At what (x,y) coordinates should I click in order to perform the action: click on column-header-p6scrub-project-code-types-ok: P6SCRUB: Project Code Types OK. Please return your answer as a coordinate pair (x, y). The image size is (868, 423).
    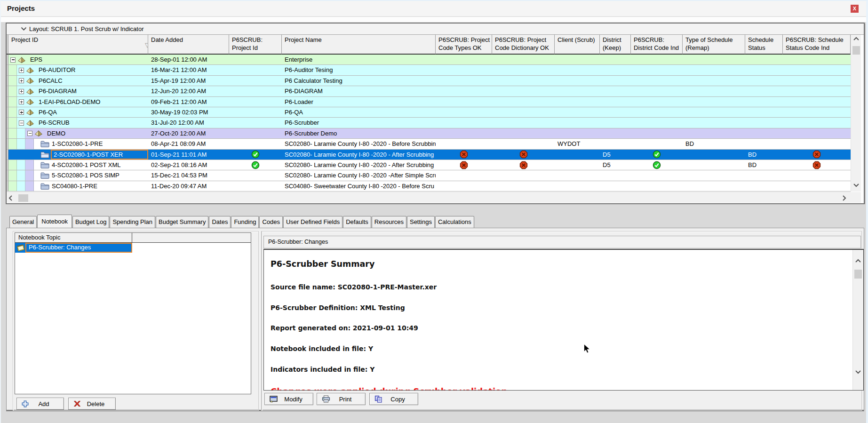
    Looking at the image, I should click on (464, 45).